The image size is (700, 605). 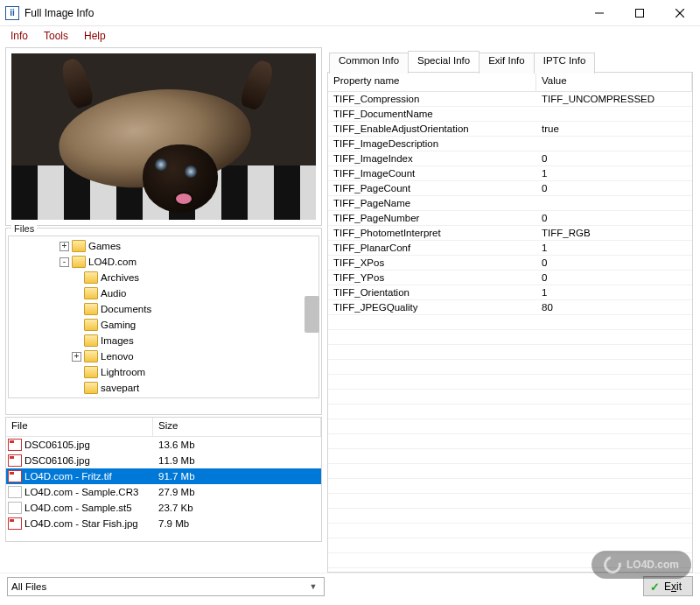 What do you see at coordinates (510, 278) in the screenshot?
I see `property-row: TIFF_YPos0` at bounding box center [510, 278].